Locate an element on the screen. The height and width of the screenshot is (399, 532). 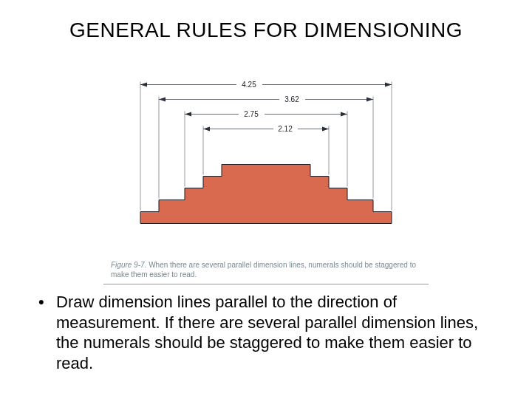
page-title: GENERAL RULES FOR DIMENSIONING is located at coordinates (266, 30).